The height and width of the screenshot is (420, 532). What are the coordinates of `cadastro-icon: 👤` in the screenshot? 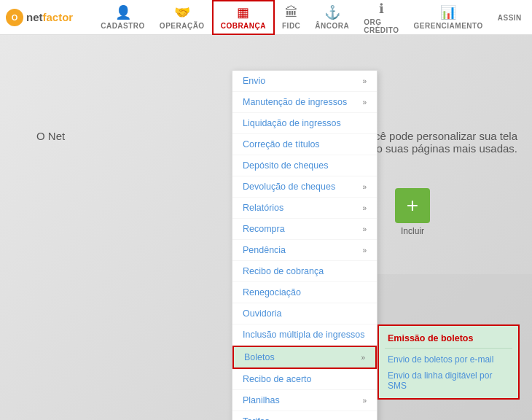 It's located at (123, 12).